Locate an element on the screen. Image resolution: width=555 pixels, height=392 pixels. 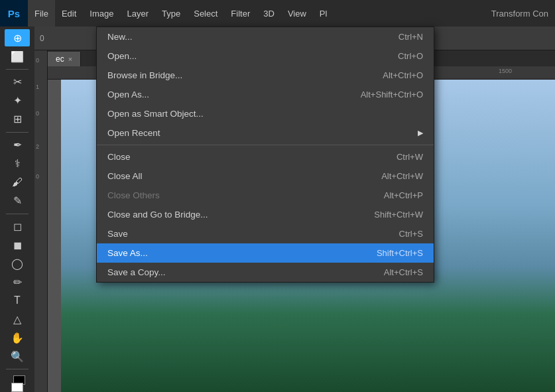
zoom-tool: 🔍 is located at coordinates (17, 356).